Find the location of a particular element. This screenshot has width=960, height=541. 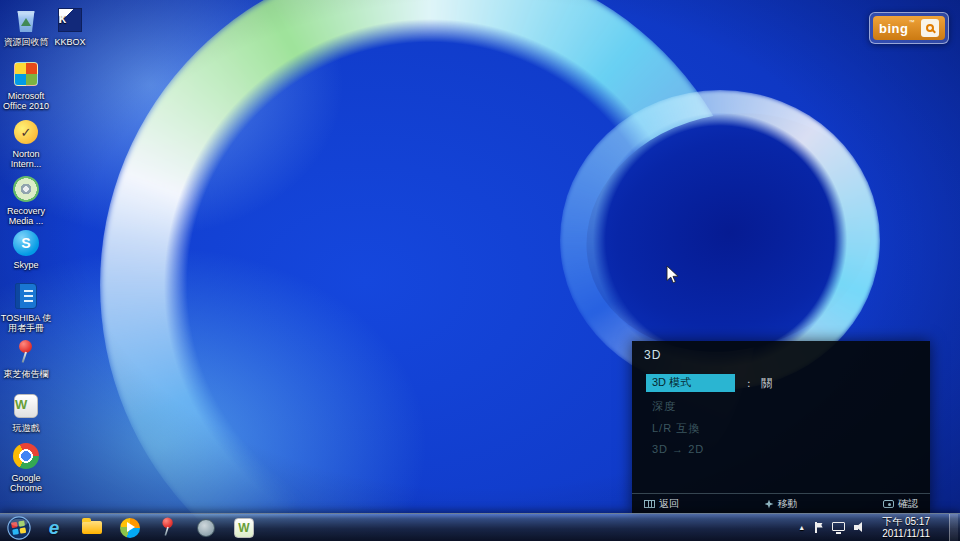

kkbox-icon: K is located at coordinates (70, 20).